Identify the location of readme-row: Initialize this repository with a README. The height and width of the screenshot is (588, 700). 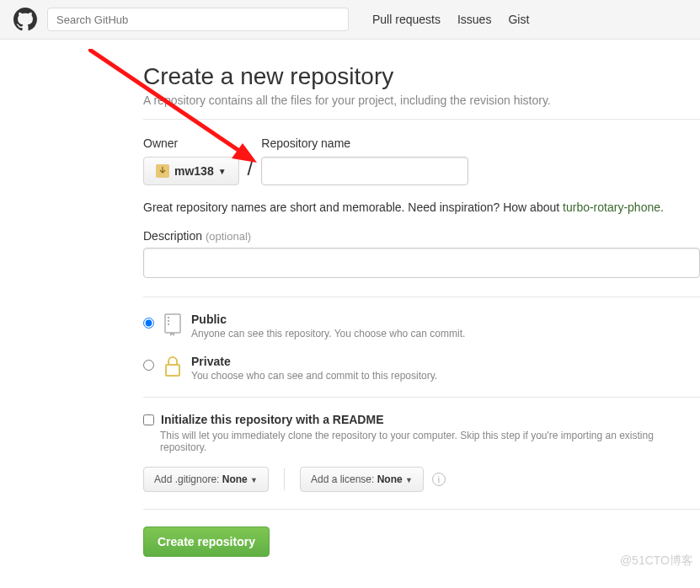
(421, 420).